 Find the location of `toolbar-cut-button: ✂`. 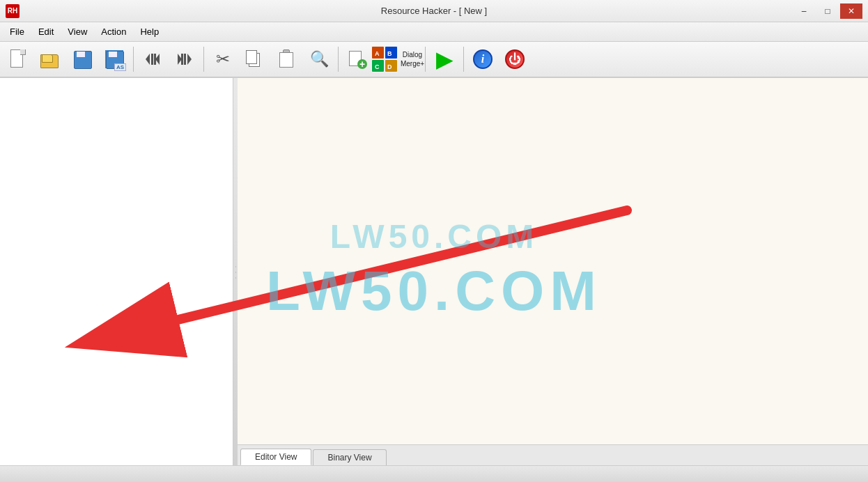

toolbar-cut-button: ✂ is located at coordinates (223, 59).